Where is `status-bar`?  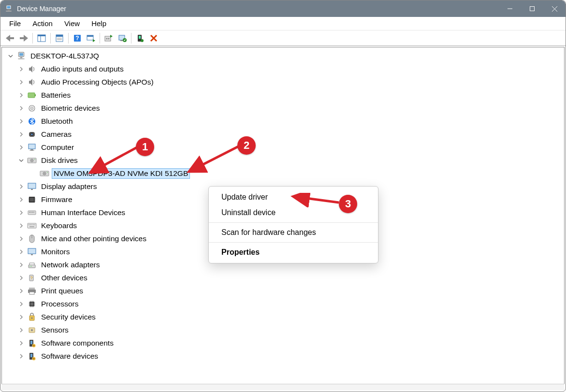 status-bar is located at coordinates (283, 387).